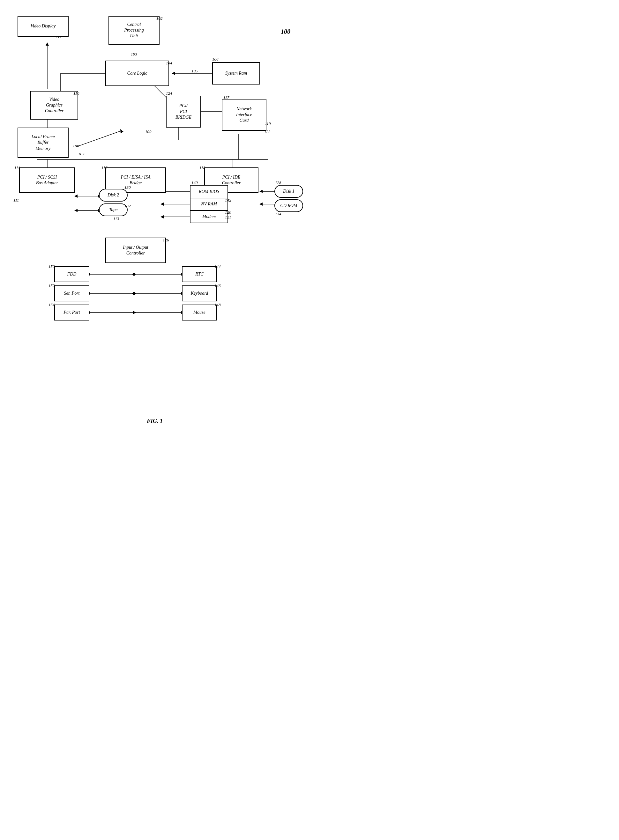 This screenshot has width=619, height=840. I want to click on ref-132: 132, so click(127, 206).